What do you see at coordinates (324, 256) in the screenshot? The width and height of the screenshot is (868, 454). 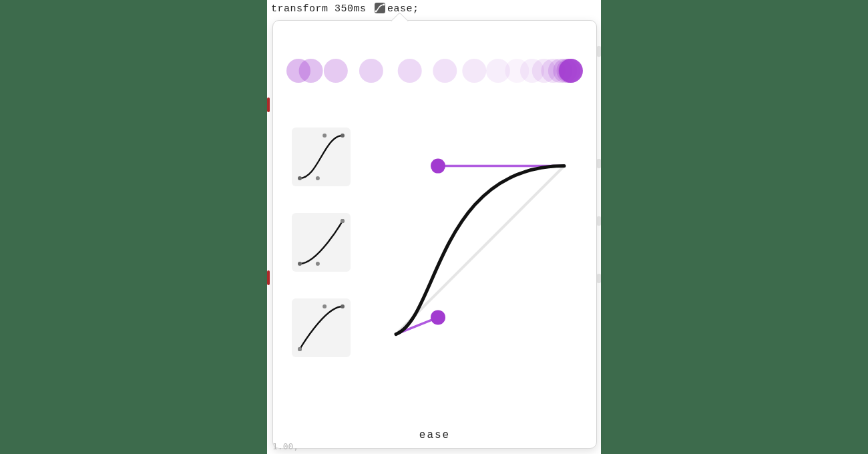 I see `preset-list` at bounding box center [324, 256].